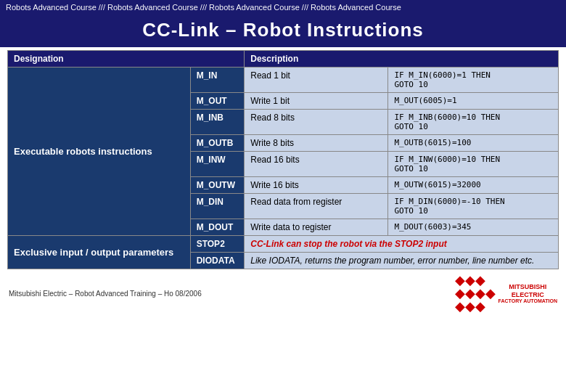  What do you see at coordinates (402, 60) in the screenshot?
I see `col-description: Description` at bounding box center [402, 60].